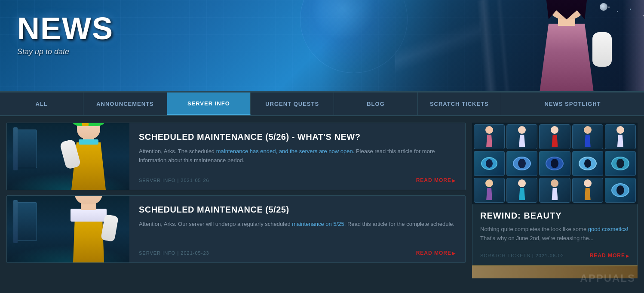 The height and width of the screenshot is (293, 644). Describe the element at coordinates (297, 137) in the screenshot. I see `news-title-1: SCHEDULED MAINTENANCE (5/26) - WHAT'S NE…` at that location.